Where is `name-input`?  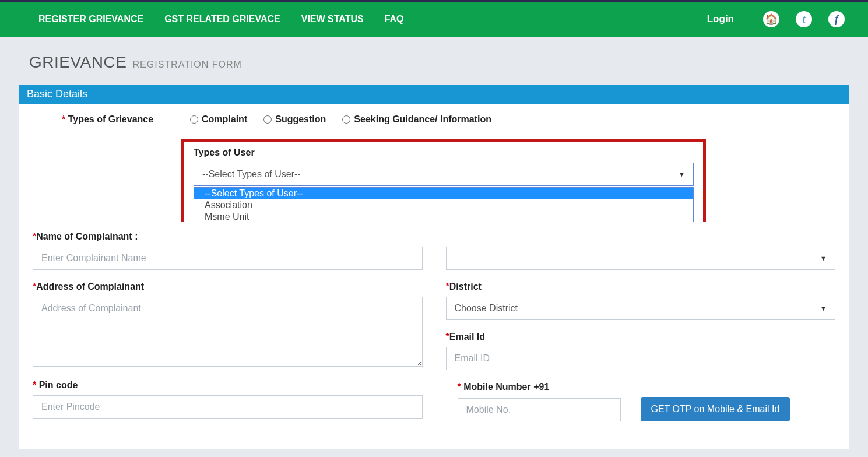
name-input is located at coordinates (227, 258).